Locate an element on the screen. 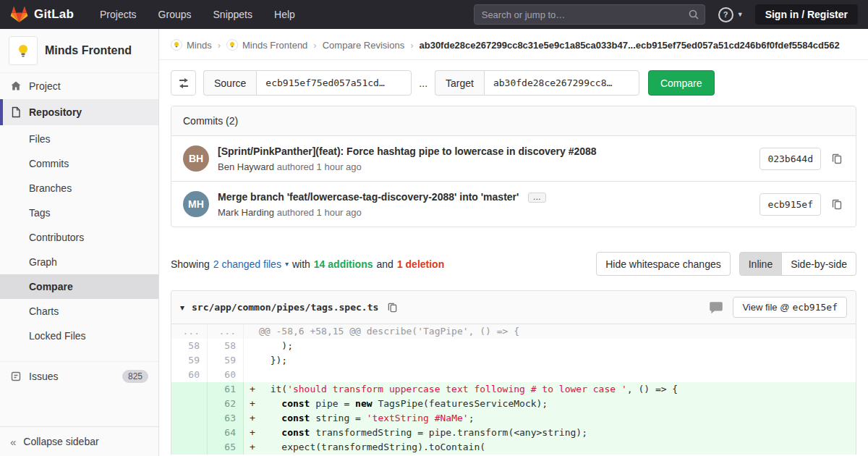 The height and width of the screenshot is (456, 868). diff-line: 65+ expect(transformedString).toContain( is located at coordinates (514, 447).